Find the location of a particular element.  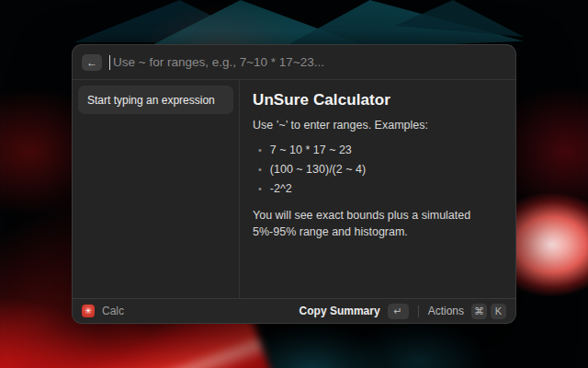

detail-intro-text: Use ’~’ to enter ranges. Examples: is located at coordinates (377, 125).